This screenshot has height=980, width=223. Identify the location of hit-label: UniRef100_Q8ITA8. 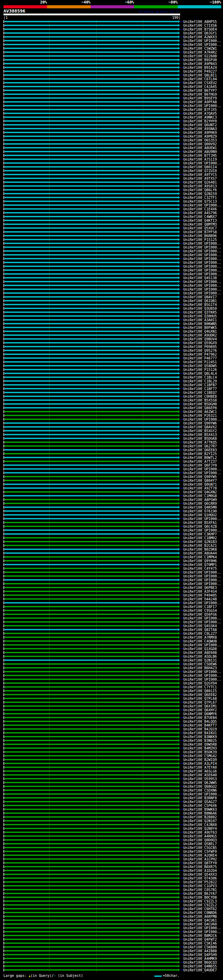
(200, 630).